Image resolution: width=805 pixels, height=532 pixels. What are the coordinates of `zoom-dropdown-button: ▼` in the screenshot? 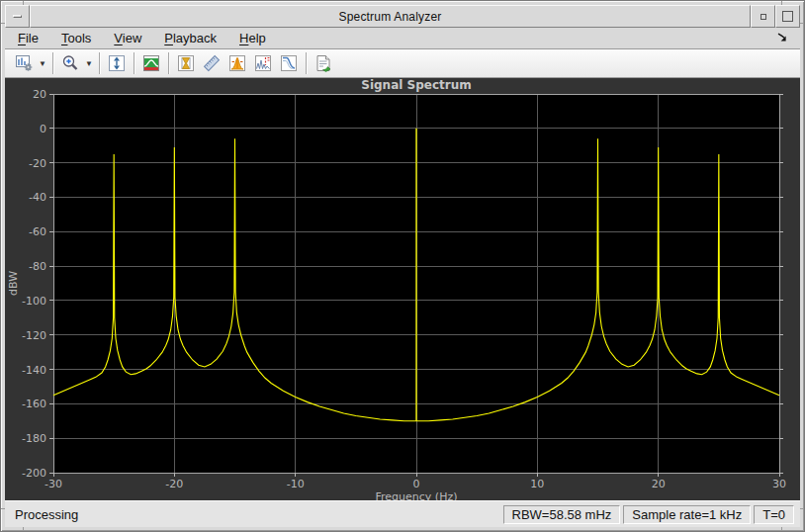 It's located at (89, 63).